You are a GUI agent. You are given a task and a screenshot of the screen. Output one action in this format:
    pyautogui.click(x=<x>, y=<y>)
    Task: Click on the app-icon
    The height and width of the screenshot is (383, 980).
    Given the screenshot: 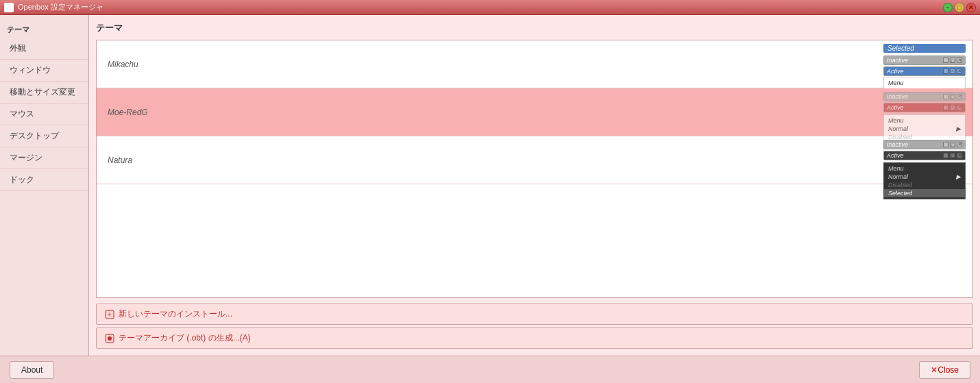 What is the action you would take?
    pyautogui.click(x=9, y=8)
    